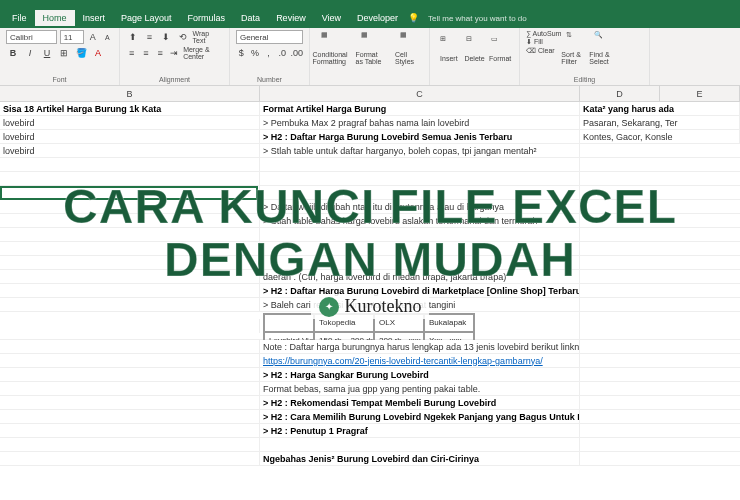  What do you see at coordinates (207, 18) in the screenshot?
I see `tab-formulas: Formulas` at bounding box center [207, 18].